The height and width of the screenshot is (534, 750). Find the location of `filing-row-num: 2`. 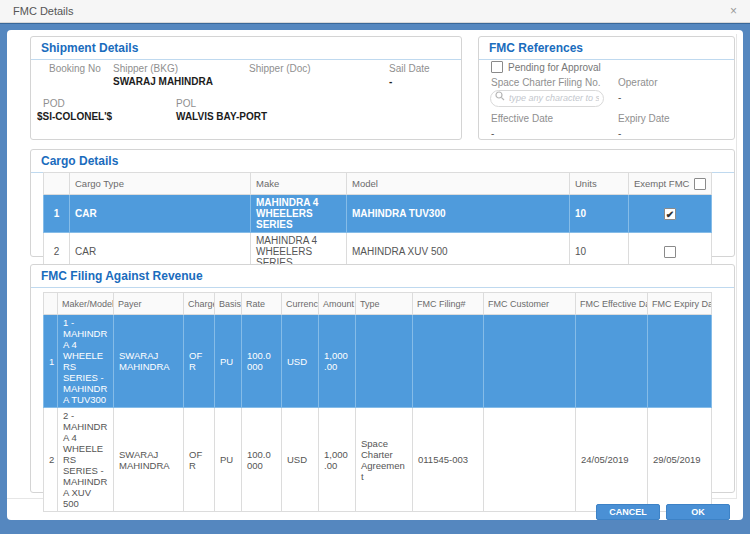

filing-row-num: 2 is located at coordinates (51, 460).